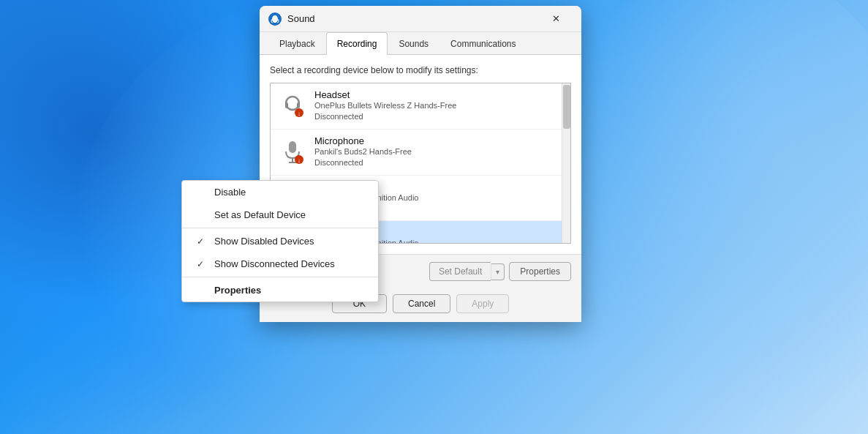  Describe the element at coordinates (280, 242) in the screenshot. I see `context-menu-show-disabled: ✓ Show Disabled Devices` at that location.